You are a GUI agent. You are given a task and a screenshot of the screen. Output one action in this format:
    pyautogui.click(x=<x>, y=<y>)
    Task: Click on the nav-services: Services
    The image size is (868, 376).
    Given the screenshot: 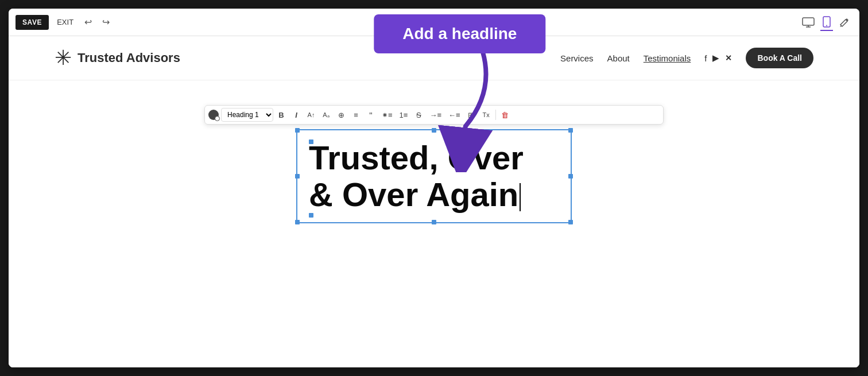 What is the action you would take?
    pyautogui.click(x=577, y=59)
    